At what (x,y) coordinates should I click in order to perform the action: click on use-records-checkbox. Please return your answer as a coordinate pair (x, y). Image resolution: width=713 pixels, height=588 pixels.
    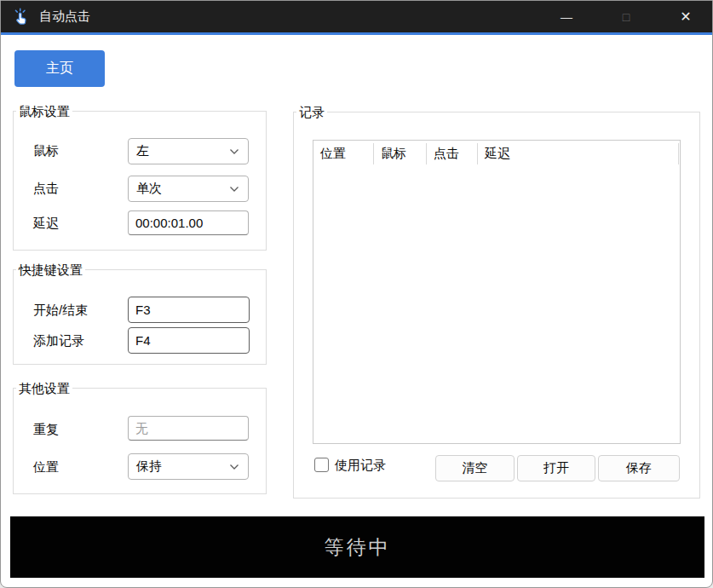
    Looking at the image, I should click on (322, 465).